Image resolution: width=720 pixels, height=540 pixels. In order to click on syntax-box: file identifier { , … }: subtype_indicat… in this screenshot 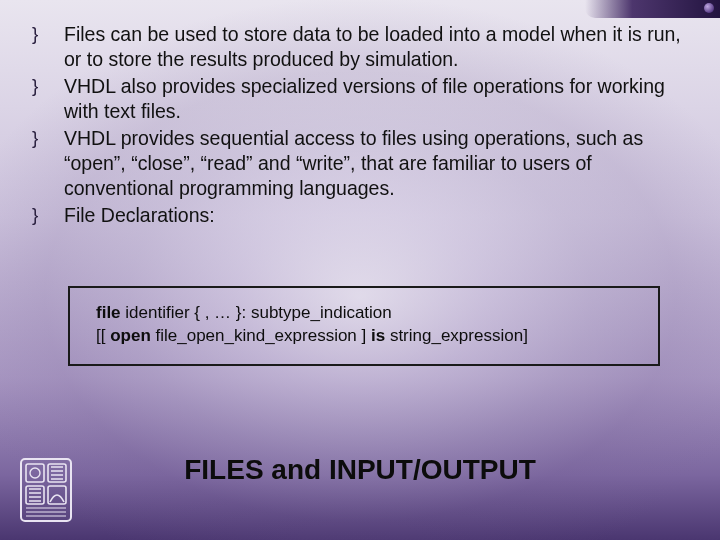, I will do `click(364, 326)`.